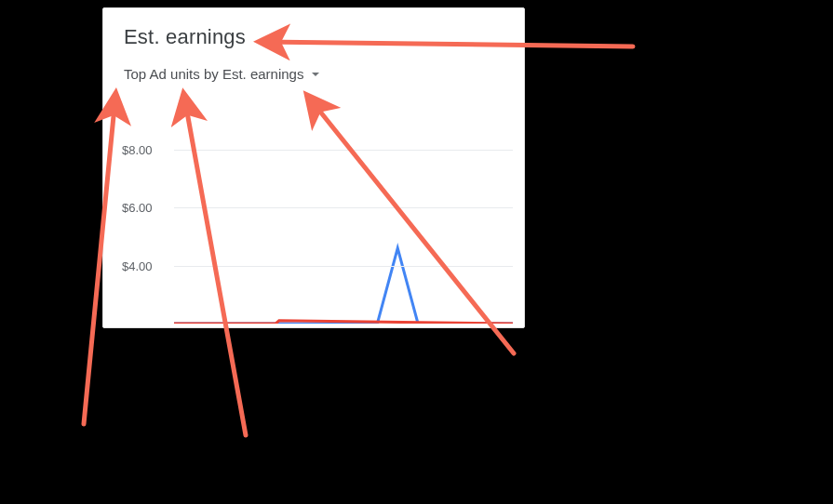  What do you see at coordinates (316, 74) in the screenshot?
I see `chevron-down-icon` at bounding box center [316, 74].